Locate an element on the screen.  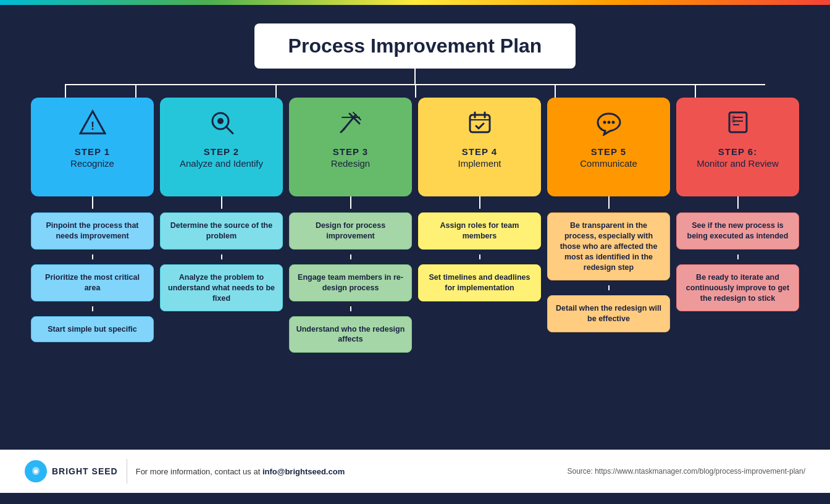
step-name-4: Implement is located at coordinates (479, 163).